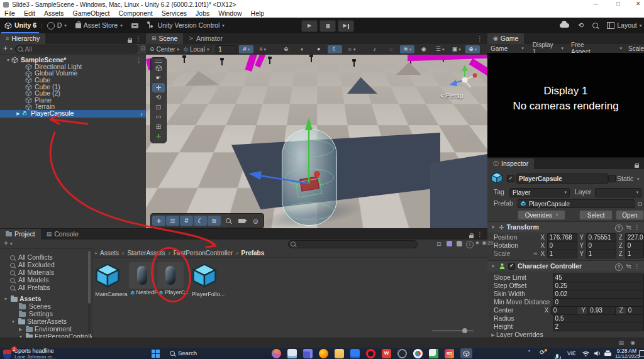 Image resolution: width=644 pixels, height=359 pixels. Describe the element at coordinates (186, 221) in the screenshot. I see `grid-overlay-icon: #` at that location.